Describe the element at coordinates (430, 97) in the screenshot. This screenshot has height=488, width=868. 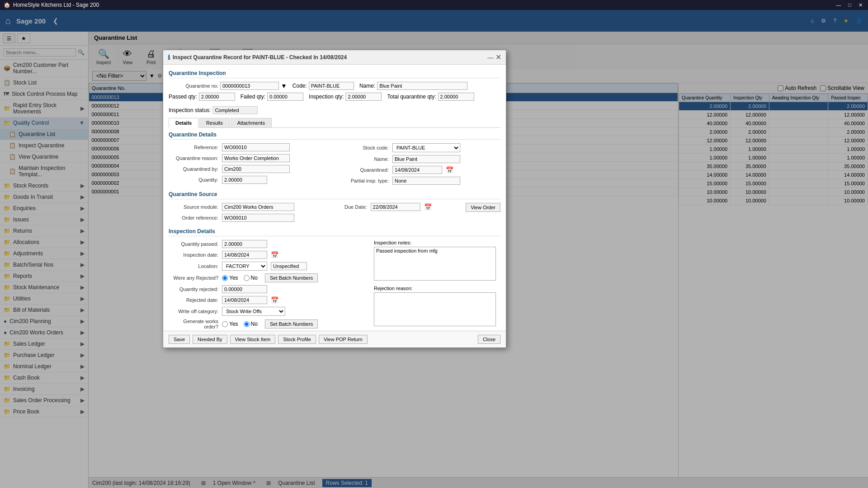
I see `total-quarantine-qty-field: Total quarantine qty:` at that location.